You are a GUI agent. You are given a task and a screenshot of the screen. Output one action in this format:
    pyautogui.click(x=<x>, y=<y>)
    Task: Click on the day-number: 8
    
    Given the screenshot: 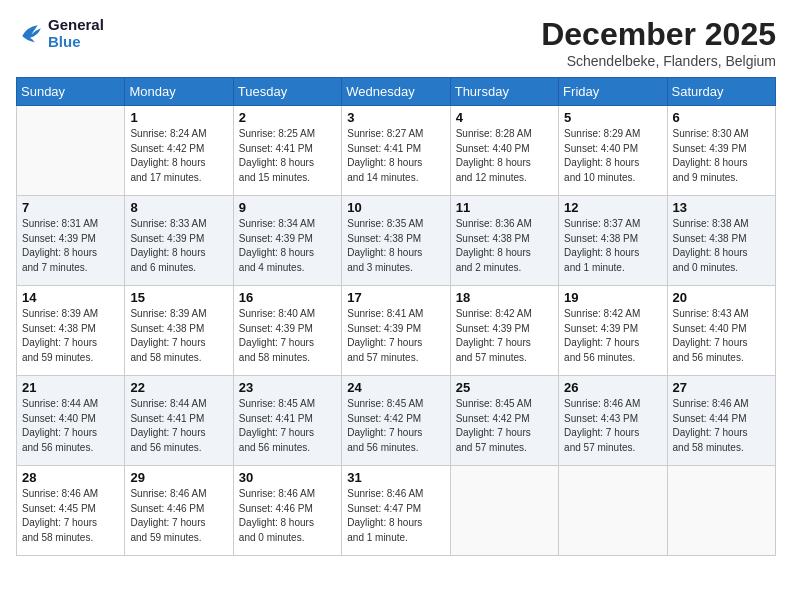 What is the action you would take?
    pyautogui.click(x=178, y=208)
    